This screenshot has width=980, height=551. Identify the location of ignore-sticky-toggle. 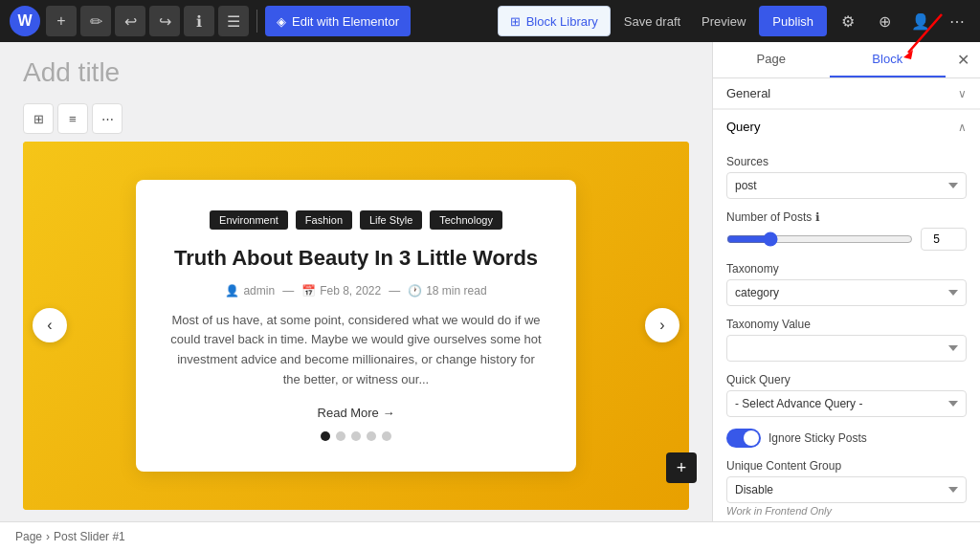
(744, 438).